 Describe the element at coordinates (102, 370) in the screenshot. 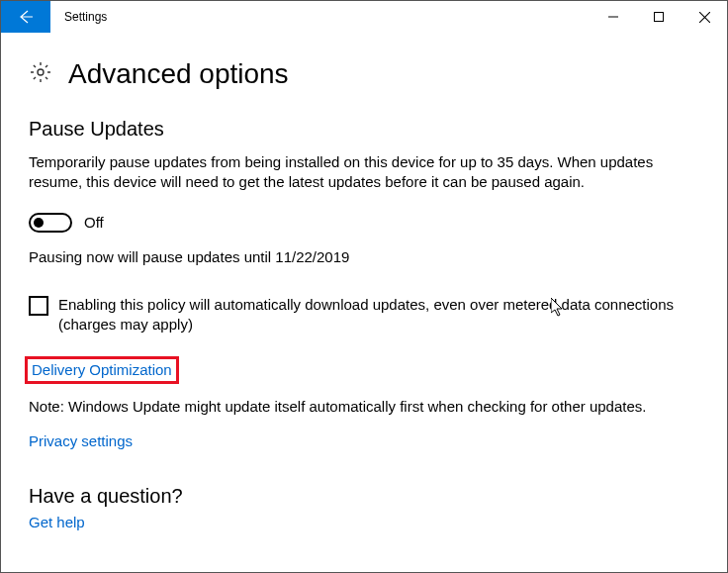

I see `delivery-optimization-highlight: Delivery Optimization` at that location.